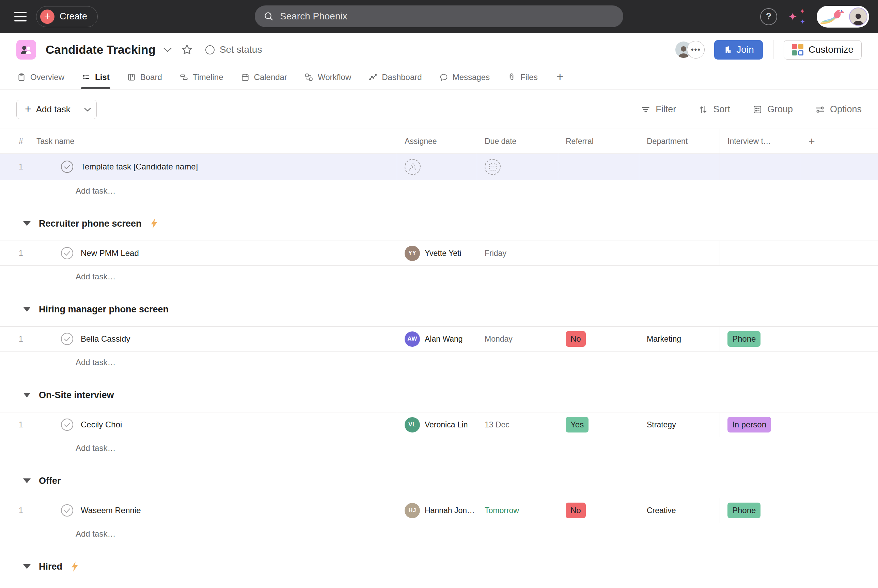 The width and height of the screenshot is (878, 588). Describe the element at coordinates (96, 78) in the screenshot. I see `tab-list: List` at that location.